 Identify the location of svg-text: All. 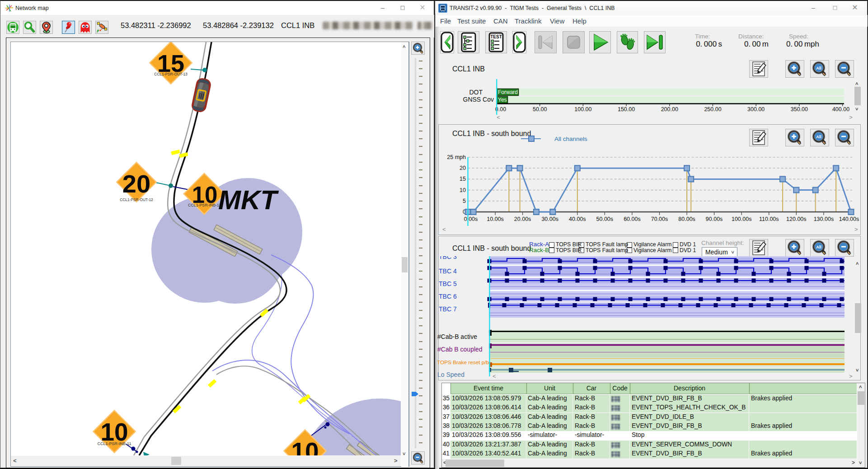
(819, 68).